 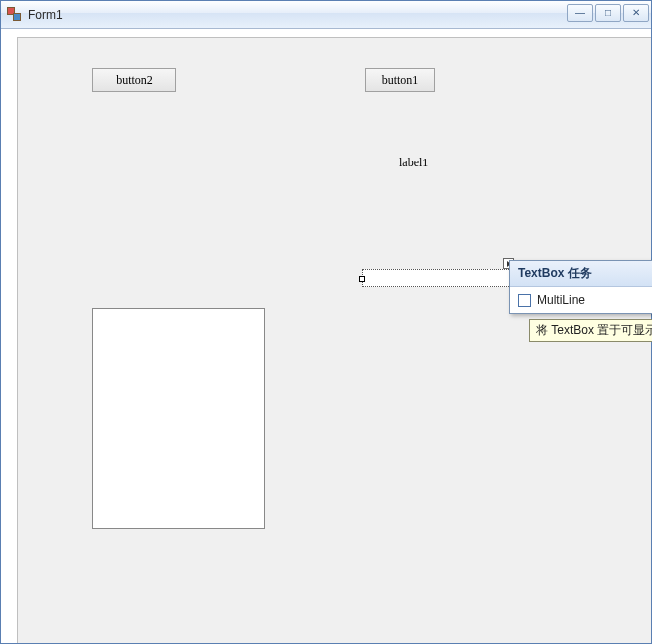 What do you see at coordinates (401, 80) in the screenshot?
I see `button1-label: button1` at bounding box center [401, 80].